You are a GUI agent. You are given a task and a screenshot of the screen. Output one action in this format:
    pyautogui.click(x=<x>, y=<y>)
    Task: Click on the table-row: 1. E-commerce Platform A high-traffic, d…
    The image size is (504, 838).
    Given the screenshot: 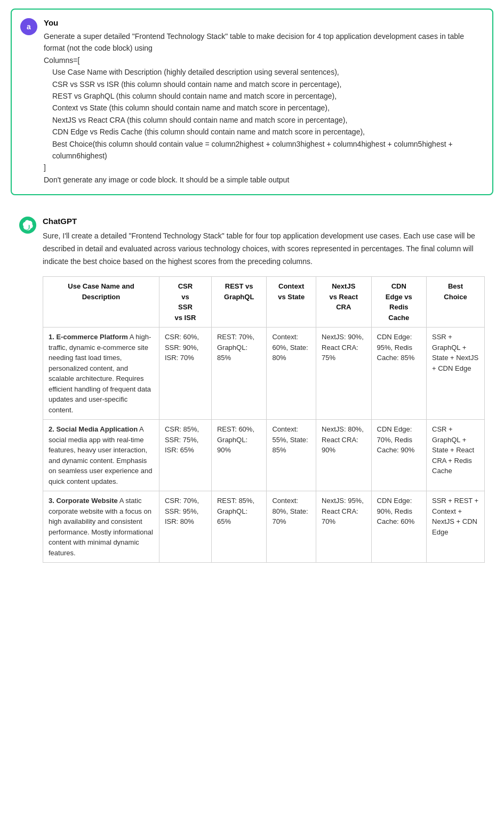 What is the action you would take?
    pyautogui.click(x=264, y=373)
    